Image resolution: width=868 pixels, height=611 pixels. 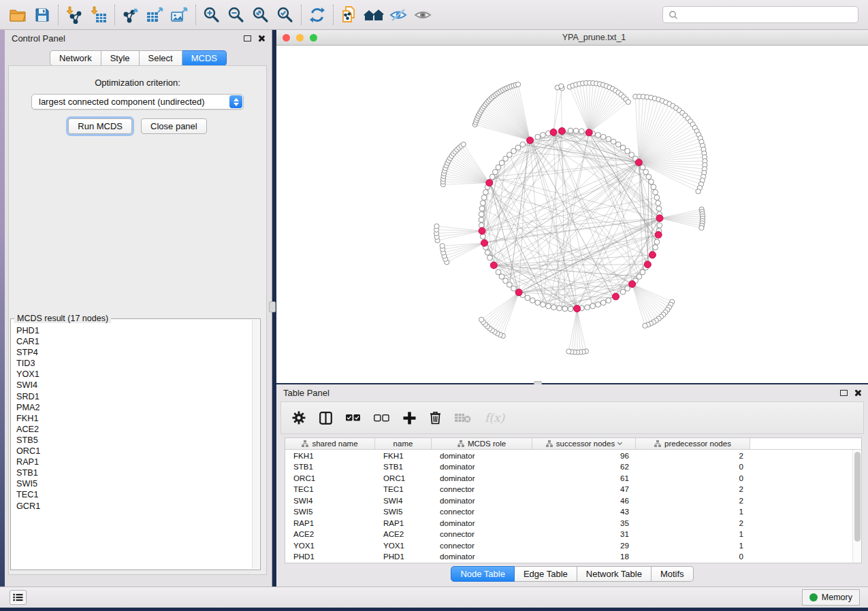 What do you see at coordinates (423, 15) in the screenshot?
I see `eye-icon` at bounding box center [423, 15].